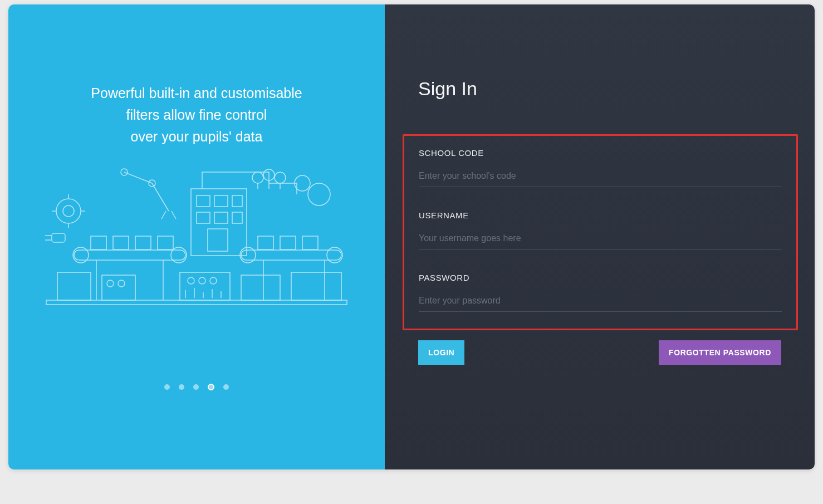 The width and height of the screenshot is (823, 504). What do you see at coordinates (197, 388) in the screenshot?
I see `carousel-dots` at bounding box center [197, 388].